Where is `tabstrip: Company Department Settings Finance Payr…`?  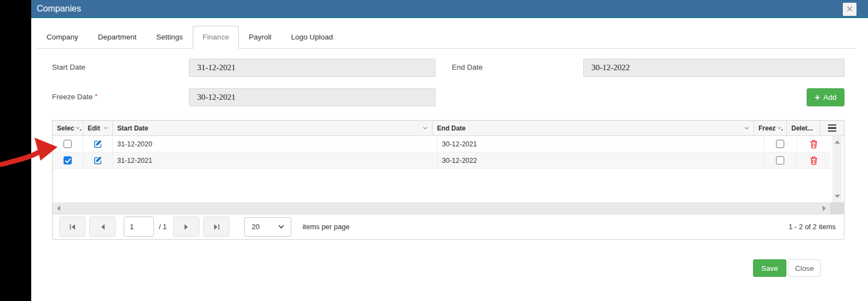
tabstrip: Company Department Settings Finance Payr… is located at coordinates (446, 37).